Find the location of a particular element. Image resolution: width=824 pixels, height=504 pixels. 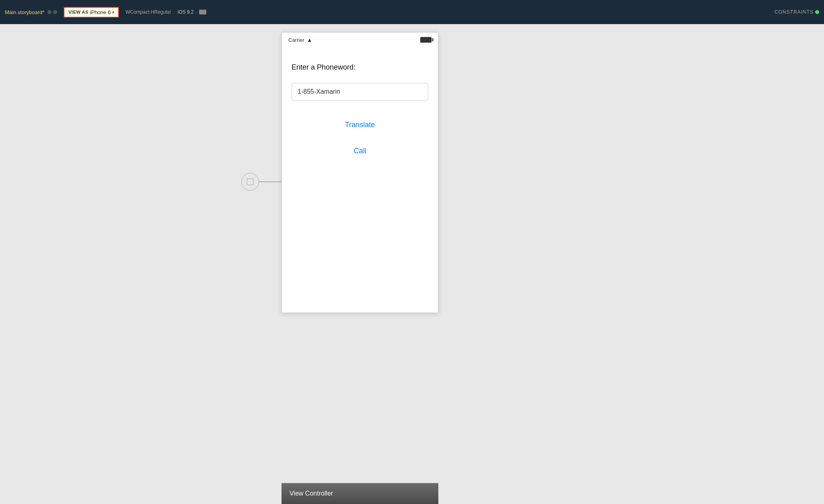

translate-button: Translate is located at coordinates (360, 125).